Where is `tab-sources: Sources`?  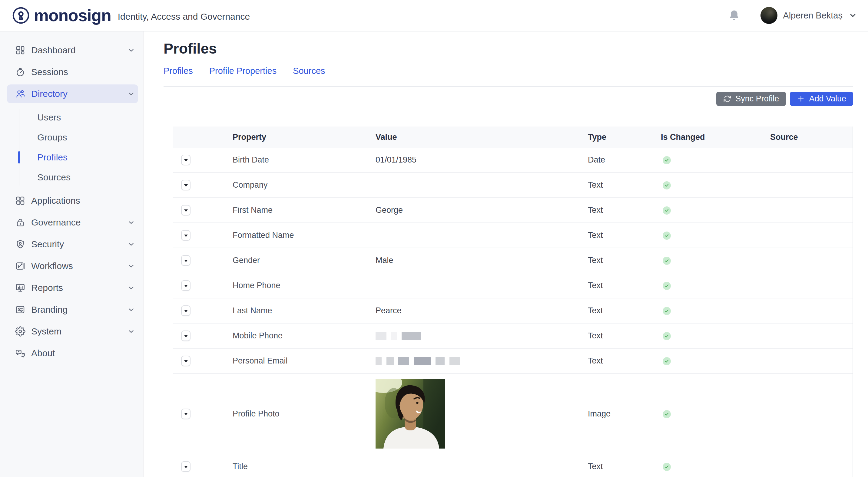
tab-sources: Sources is located at coordinates (309, 71).